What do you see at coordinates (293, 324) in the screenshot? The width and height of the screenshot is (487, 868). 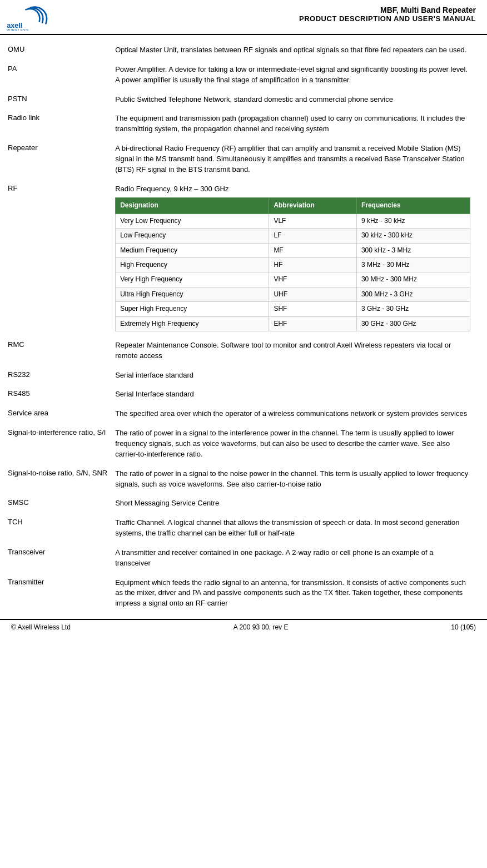 I see `rf-table-row: Extremely High FrequencyEHF30 GHz - 300 …` at bounding box center [293, 324].